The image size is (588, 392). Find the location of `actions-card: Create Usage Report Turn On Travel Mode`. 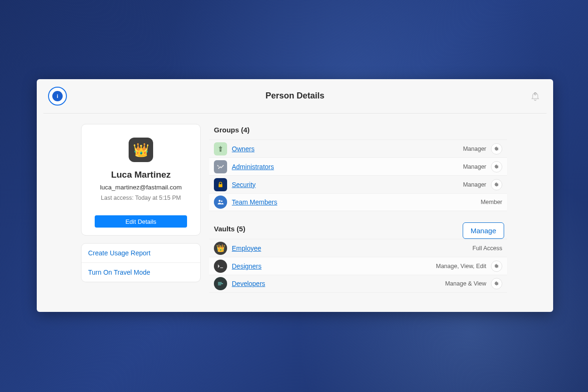

actions-card: Create Usage Report Turn On Travel Mode is located at coordinates (141, 263).